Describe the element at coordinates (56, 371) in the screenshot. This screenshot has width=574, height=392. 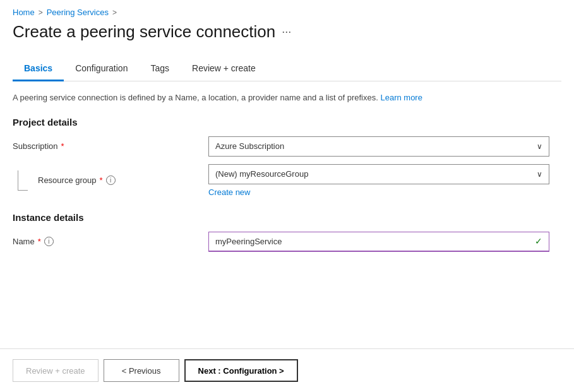
I see `review-create-button: Review + create` at that location.